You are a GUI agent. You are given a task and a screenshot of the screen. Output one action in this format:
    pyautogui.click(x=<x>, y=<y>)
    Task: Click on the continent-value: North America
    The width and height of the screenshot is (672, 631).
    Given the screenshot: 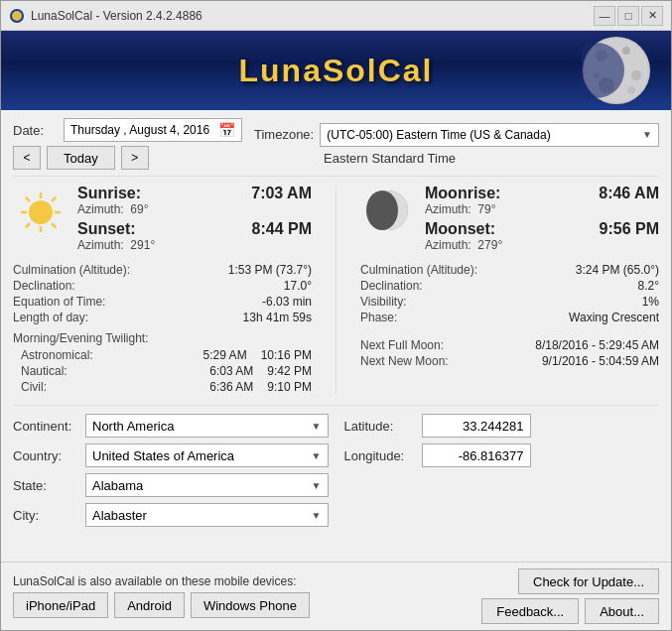 What is the action you would take?
    pyautogui.click(x=133, y=427)
    